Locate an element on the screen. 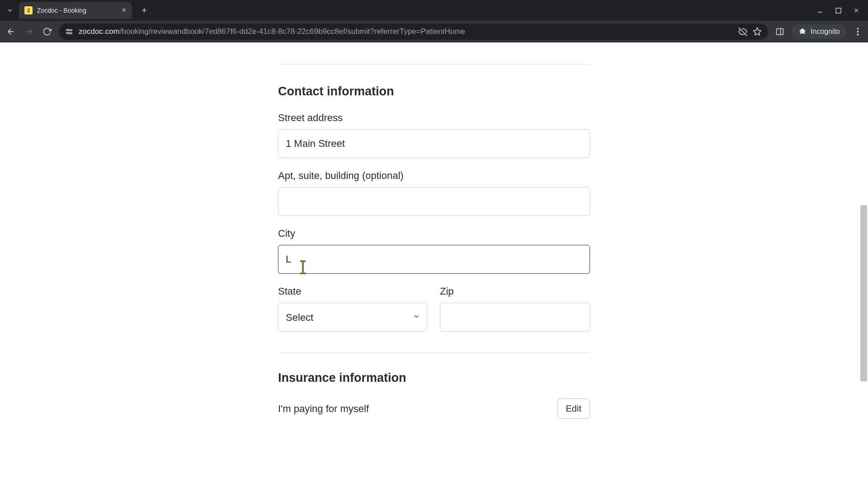 The image size is (868, 488). toolbar-right: Incognito is located at coordinates (818, 32).